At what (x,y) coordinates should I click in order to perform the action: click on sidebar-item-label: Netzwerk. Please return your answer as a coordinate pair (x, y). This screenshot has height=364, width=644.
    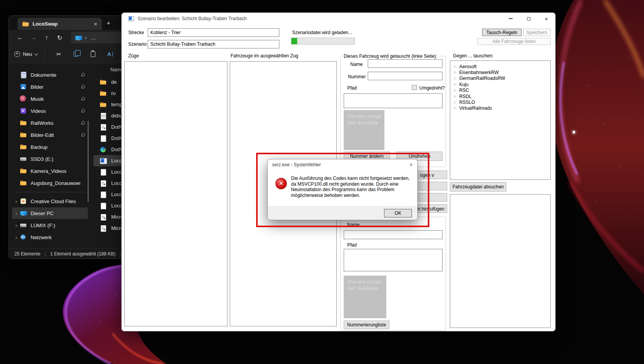
    Looking at the image, I should click on (56, 237).